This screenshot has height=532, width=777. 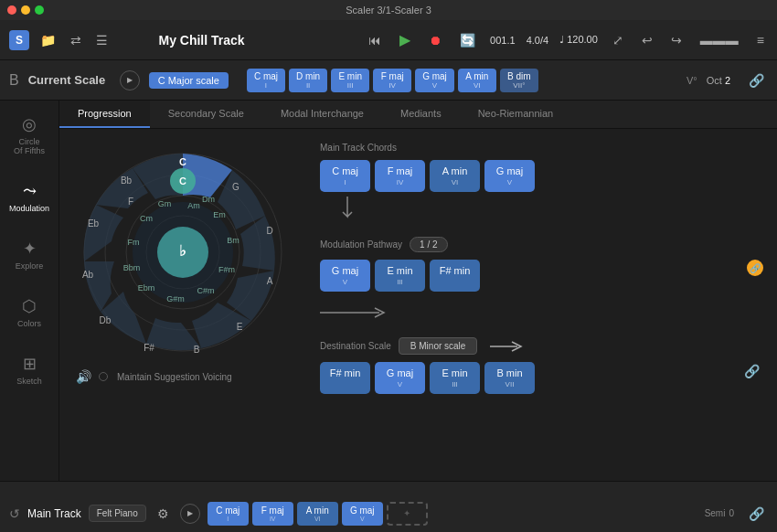 I want to click on svg-text: Db, so click(x=106, y=320).